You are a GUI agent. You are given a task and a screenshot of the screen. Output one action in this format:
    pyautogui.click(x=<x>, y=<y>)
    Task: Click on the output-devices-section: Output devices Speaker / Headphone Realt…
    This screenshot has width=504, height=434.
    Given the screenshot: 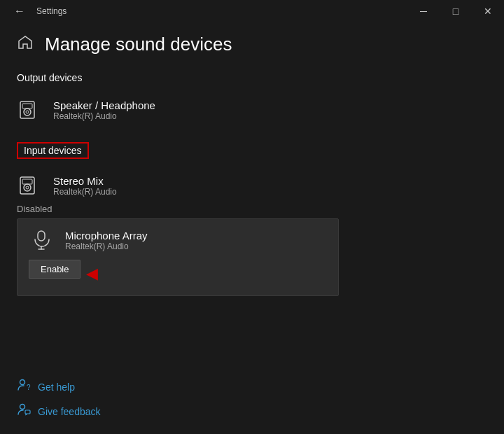 What is the action you would take?
    pyautogui.click(x=252, y=100)
    